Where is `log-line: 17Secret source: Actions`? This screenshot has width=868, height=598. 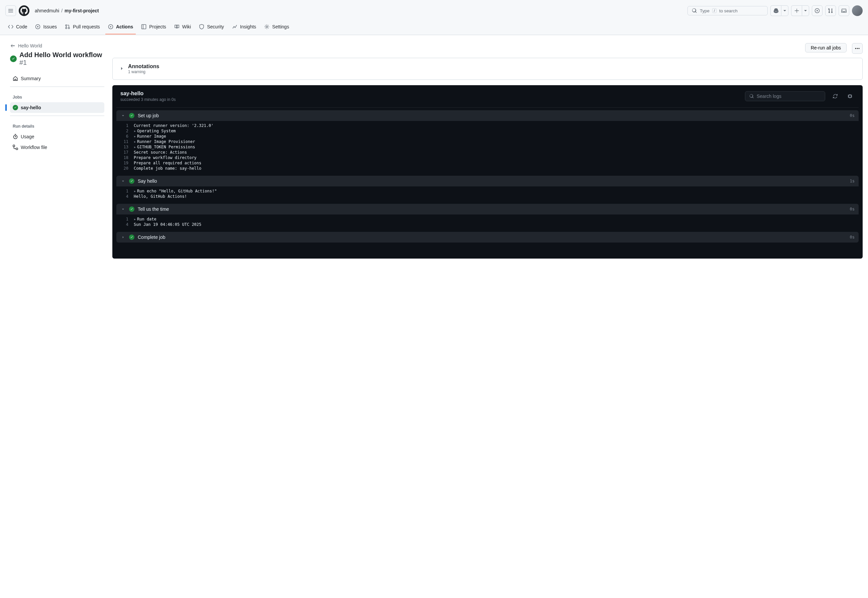 log-line: 17Secret source: Actions is located at coordinates (487, 152).